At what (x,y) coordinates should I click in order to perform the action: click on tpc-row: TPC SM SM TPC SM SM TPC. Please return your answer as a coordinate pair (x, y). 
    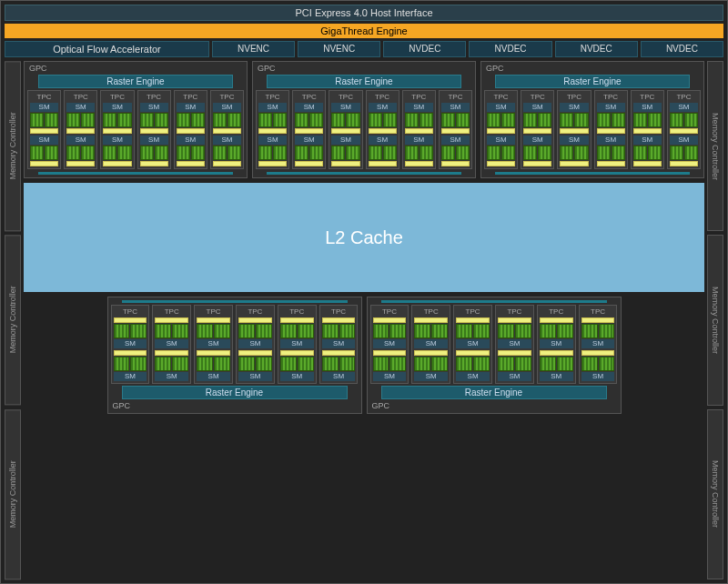
    Looking at the image, I should click on (136, 129).